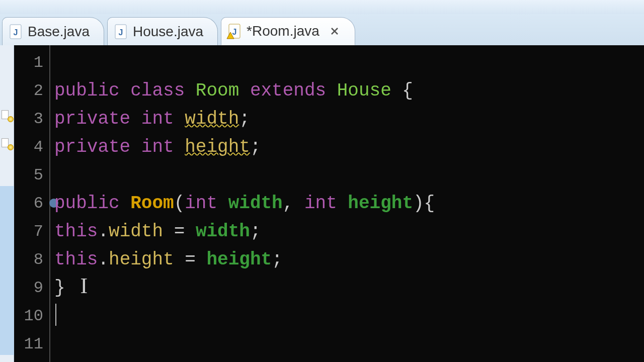 Image resolution: width=644 pixels, height=362 pixels. I want to click on line-number: 1, so click(32, 62).